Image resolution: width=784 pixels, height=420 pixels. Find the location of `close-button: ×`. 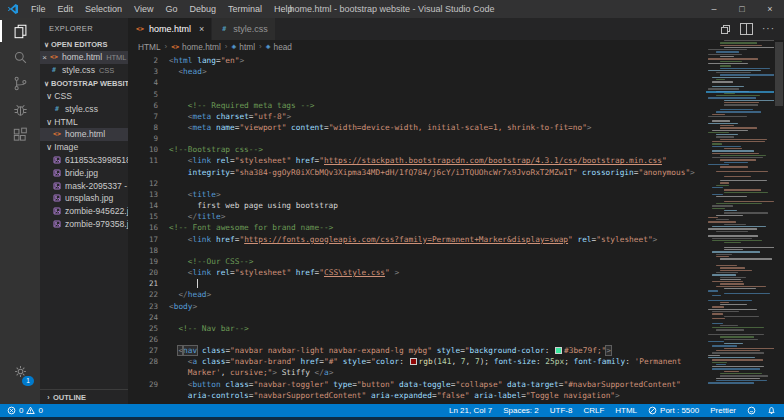

close-button: × is located at coordinates (770, 9).